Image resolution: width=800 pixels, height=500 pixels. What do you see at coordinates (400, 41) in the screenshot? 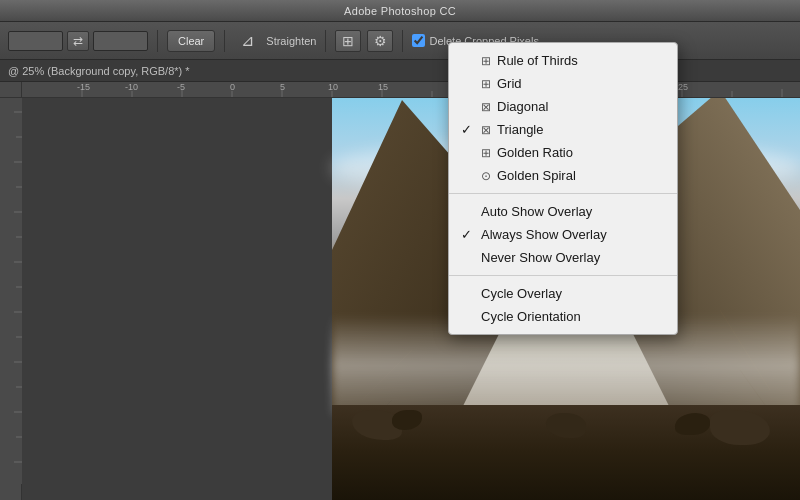
I see `toolbar: ⇄ Clear ⊿ Straighten ⊞ ⚙ Delete Cropped …` at bounding box center [400, 41].